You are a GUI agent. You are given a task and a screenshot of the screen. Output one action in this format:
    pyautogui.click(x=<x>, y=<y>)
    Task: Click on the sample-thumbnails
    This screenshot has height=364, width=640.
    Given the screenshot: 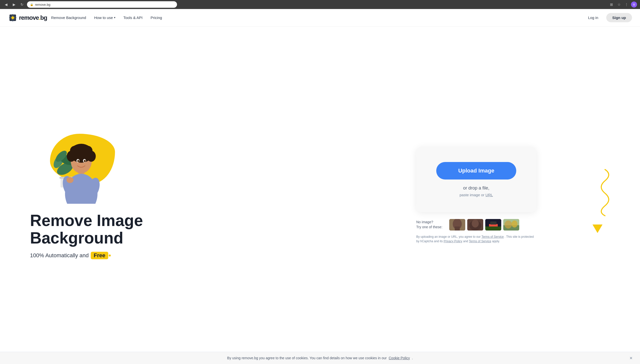 What is the action you would take?
    pyautogui.click(x=493, y=225)
    